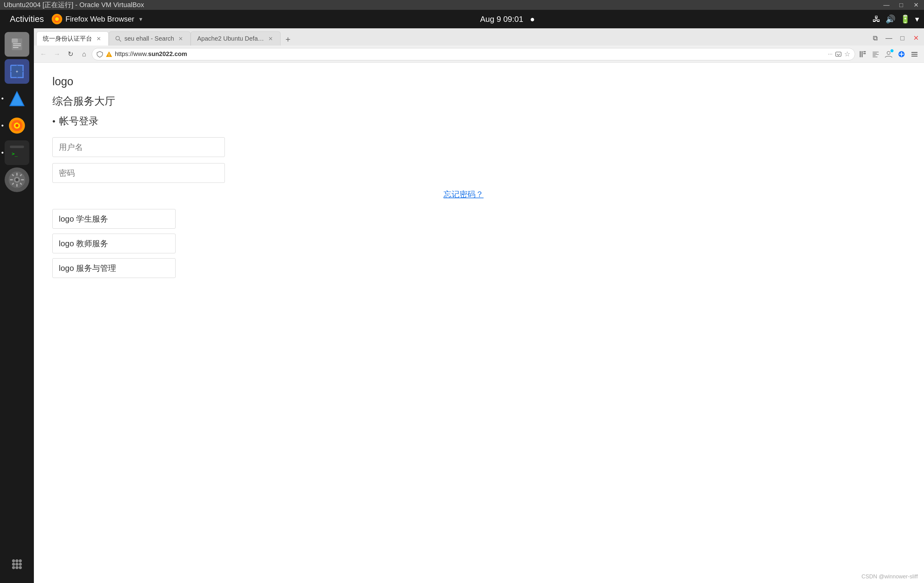 Image resolution: width=924 pixels, height=583 pixels. I want to click on login-form, so click(479, 160).